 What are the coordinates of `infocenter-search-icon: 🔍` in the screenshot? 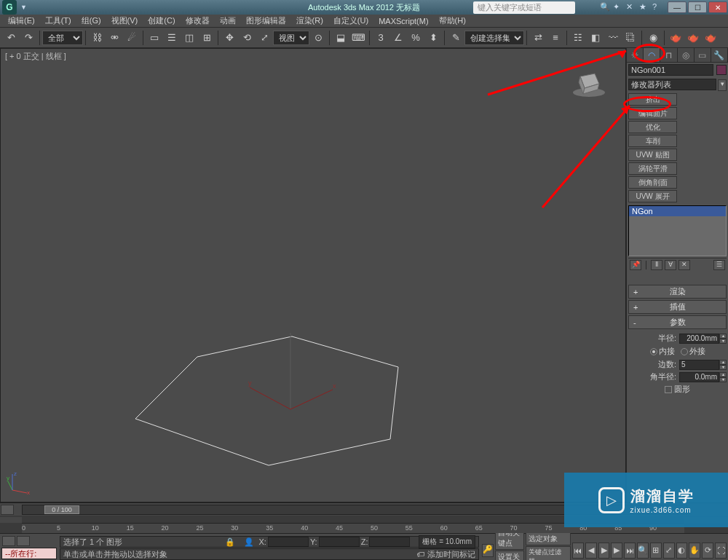 It's located at (605, 7).